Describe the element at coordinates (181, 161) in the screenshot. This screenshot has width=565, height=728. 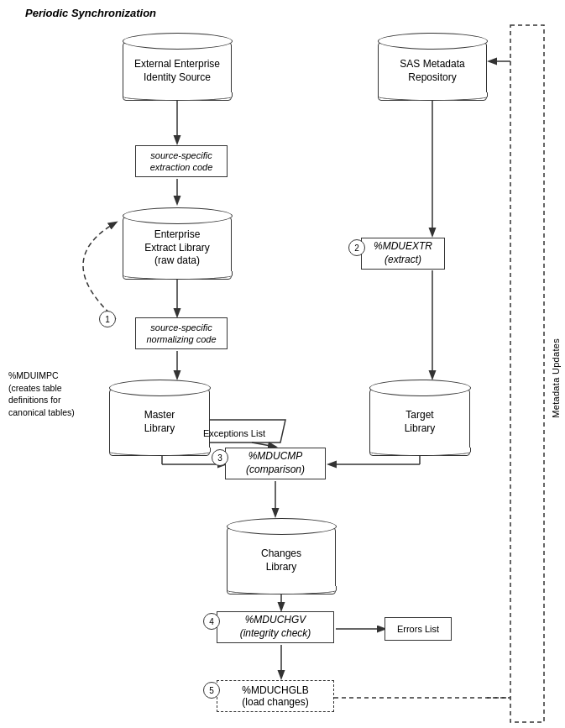
I see `extraction-code-label: source-specificextraction code` at that location.